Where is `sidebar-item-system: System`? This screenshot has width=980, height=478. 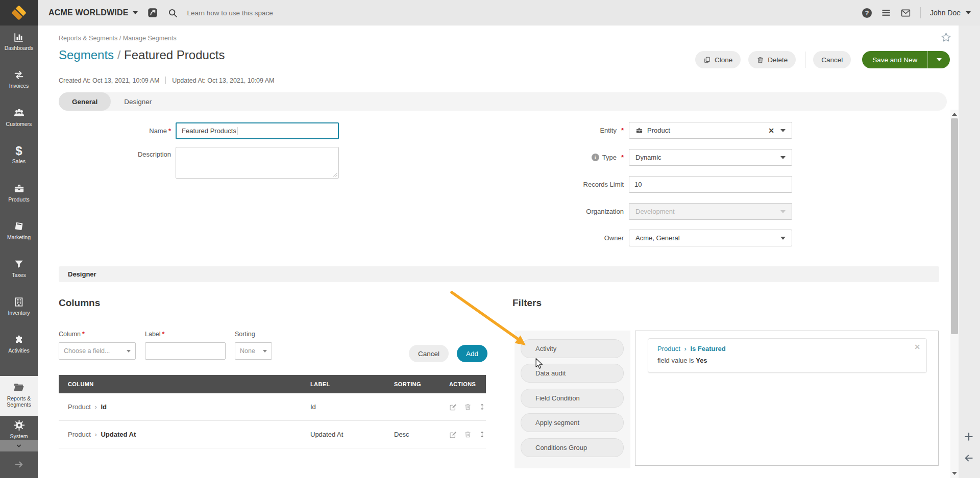 sidebar-item-system: System is located at coordinates (19, 430).